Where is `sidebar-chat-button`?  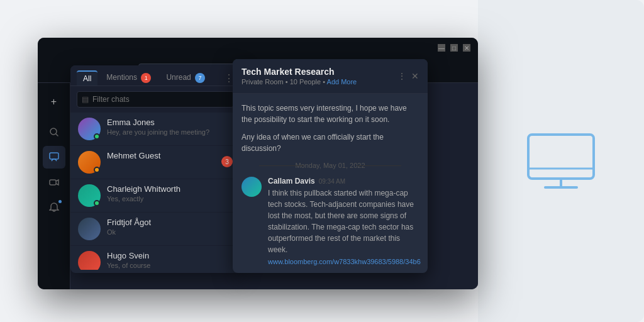 sidebar-chat-button is located at coordinates (54, 157).